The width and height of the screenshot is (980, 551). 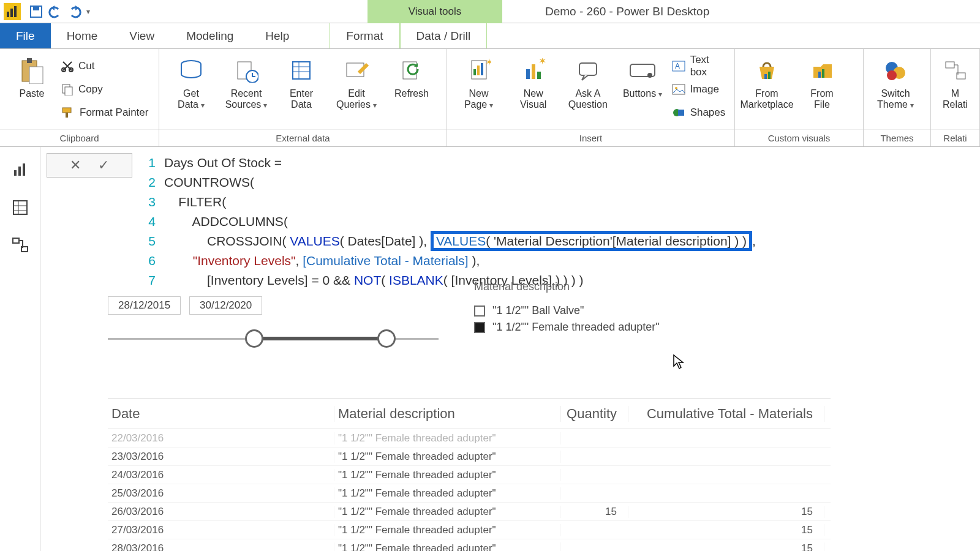 What do you see at coordinates (700, 66) in the screenshot?
I see `text-box-button: AText box` at bounding box center [700, 66].